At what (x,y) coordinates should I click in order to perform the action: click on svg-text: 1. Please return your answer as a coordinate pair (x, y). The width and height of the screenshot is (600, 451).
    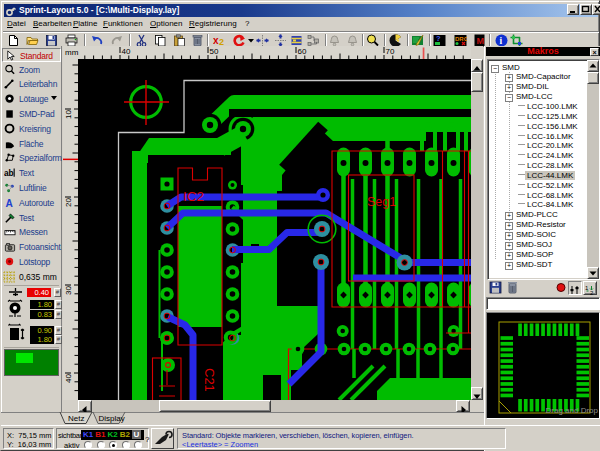
    Looking at the image, I should click on (587, 288).